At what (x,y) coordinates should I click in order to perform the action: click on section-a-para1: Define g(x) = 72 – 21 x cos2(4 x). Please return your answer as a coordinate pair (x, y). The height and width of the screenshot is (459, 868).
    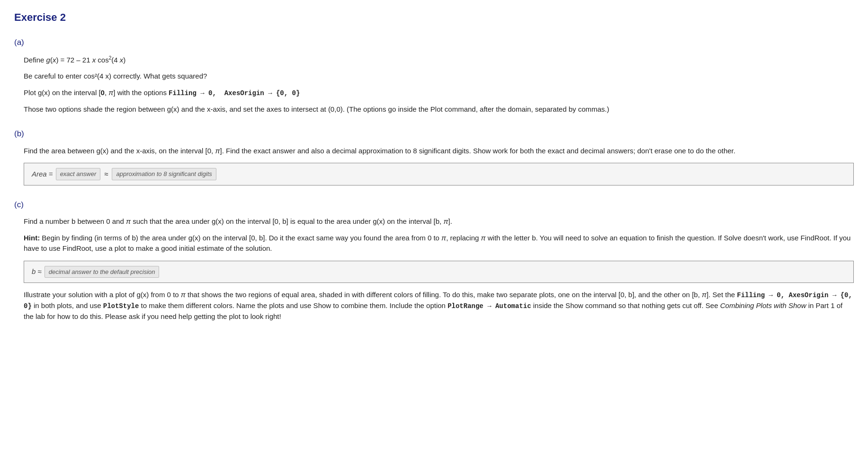
    Looking at the image, I should click on (438, 60).